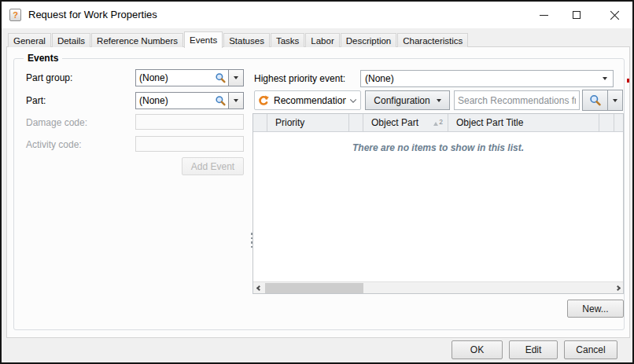  Describe the element at coordinates (247, 40) in the screenshot. I see `tab-statuses: Statuses` at that location.